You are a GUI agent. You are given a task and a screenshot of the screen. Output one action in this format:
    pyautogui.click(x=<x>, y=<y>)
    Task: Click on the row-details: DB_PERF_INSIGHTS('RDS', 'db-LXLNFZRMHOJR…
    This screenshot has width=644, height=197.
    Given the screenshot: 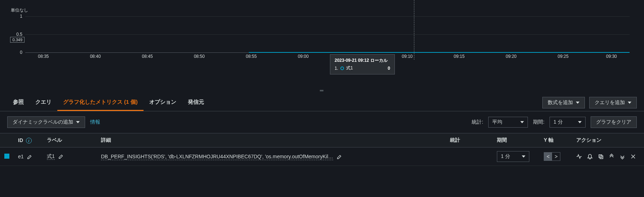 What is the action you would take?
    pyautogui.click(x=217, y=157)
    